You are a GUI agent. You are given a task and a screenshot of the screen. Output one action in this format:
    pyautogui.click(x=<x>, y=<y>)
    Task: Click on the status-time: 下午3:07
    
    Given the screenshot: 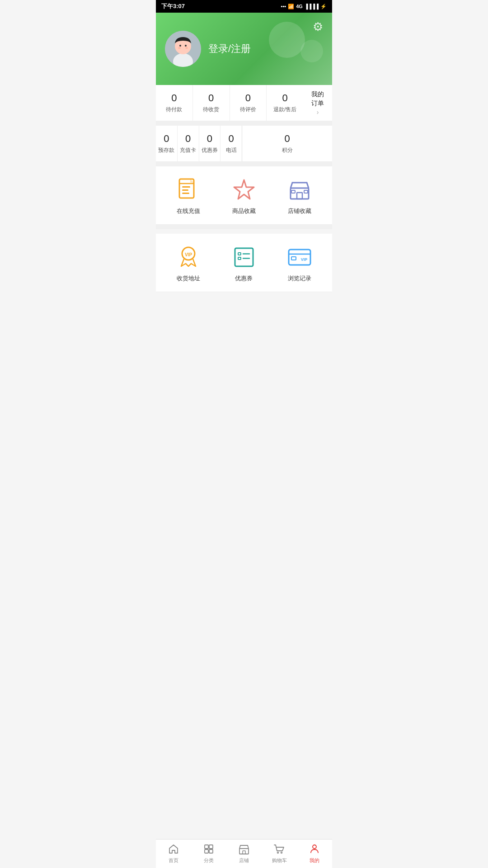 What is the action you would take?
    pyautogui.click(x=173, y=6)
    